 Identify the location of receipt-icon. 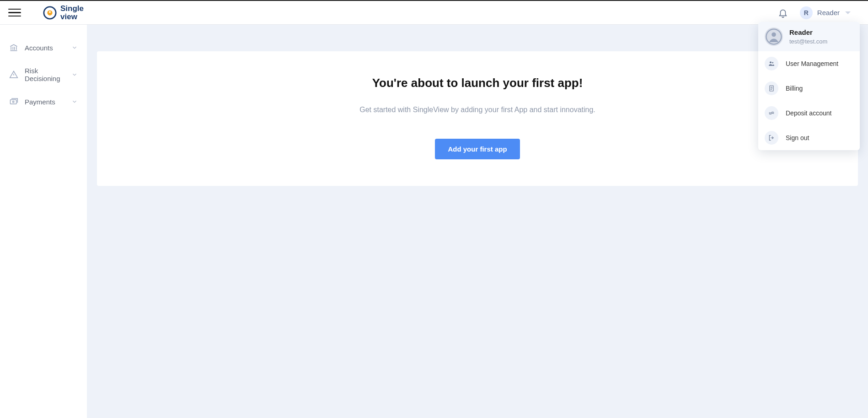
(772, 88).